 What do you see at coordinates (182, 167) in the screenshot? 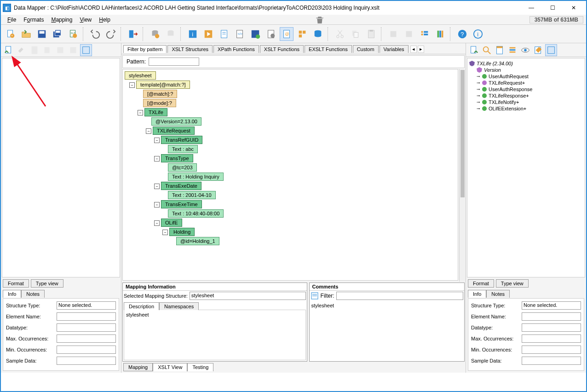
I see `node-tc203: @tc=203` at bounding box center [182, 167].